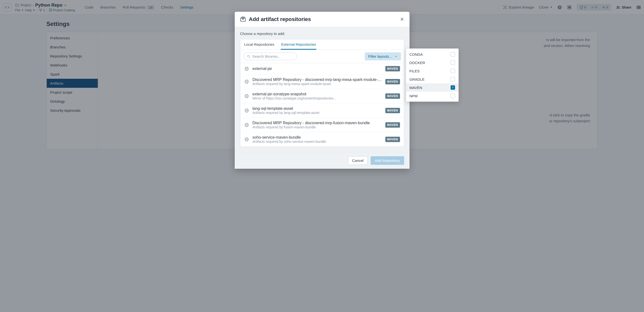 The image size is (644, 312). What do you see at coordinates (417, 80) in the screenshot?
I see `filter-option-label: GRADLE` at bounding box center [417, 80].